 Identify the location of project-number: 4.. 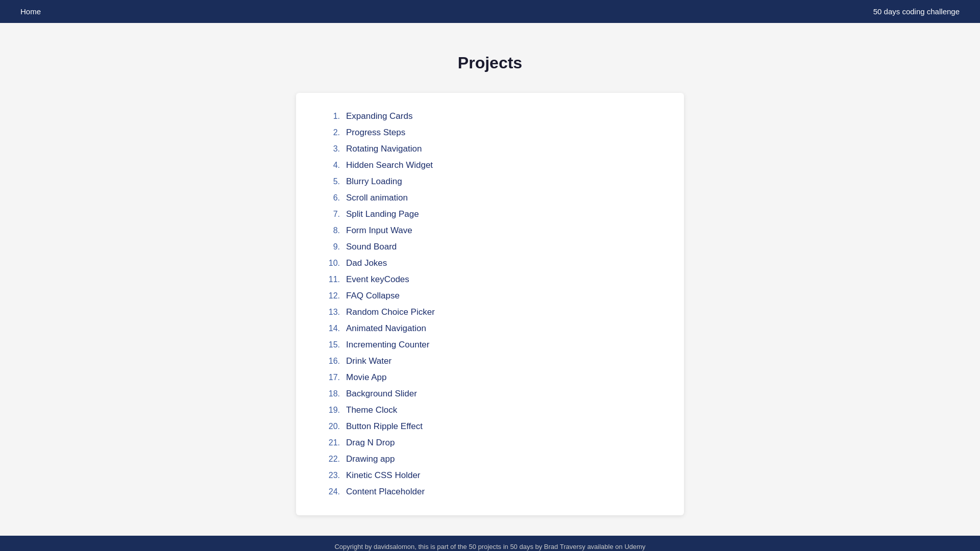
(328, 165).